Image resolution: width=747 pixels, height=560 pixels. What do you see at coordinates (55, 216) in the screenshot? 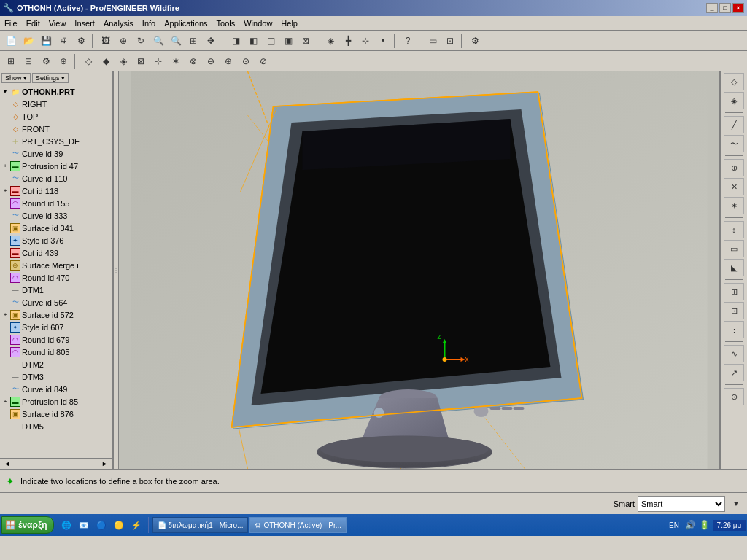
I see `tree-item: +〜Curve id 333` at bounding box center [55, 216].